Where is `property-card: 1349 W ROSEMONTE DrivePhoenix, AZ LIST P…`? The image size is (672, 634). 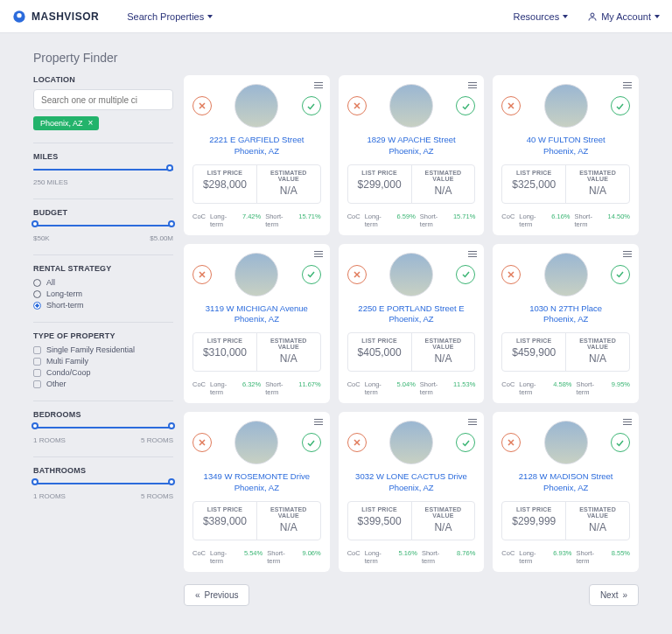
property-card: 1349 W ROSEMONTE DrivePhoenix, AZ LIST P… is located at coordinates (257, 491).